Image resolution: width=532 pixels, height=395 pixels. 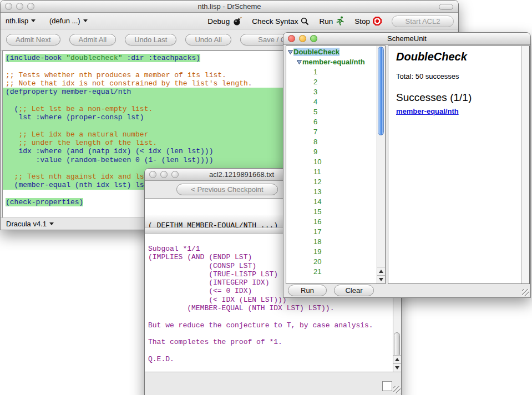 What do you see at coordinates (237, 21) in the screenshot?
I see `bomb-icon` at bounding box center [237, 21].